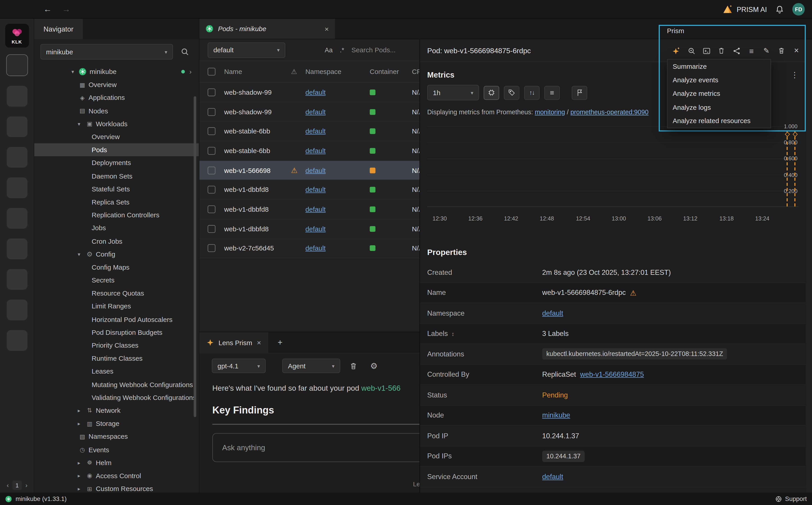 Image resolution: width=812 pixels, height=505 pixels. What do you see at coordinates (719, 66) in the screenshot?
I see `menu-item-summarize: Summarize` at bounding box center [719, 66].